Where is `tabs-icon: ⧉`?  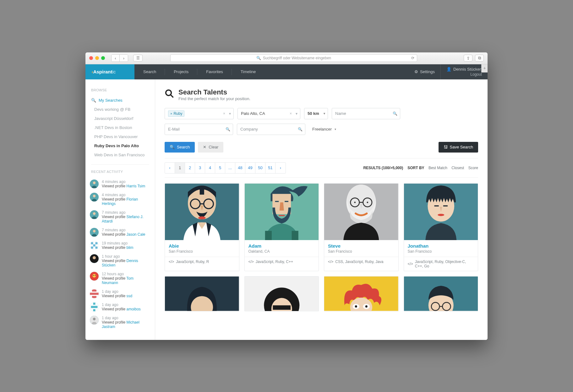
tabs-icon: ⧉ is located at coordinates (479, 58).